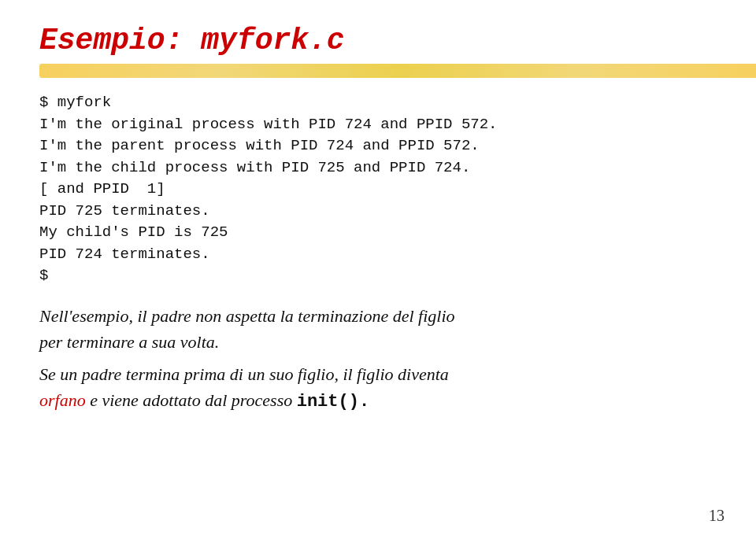 The image size is (756, 539). I want to click on code-line-1: $ myfork, so click(378, 103).